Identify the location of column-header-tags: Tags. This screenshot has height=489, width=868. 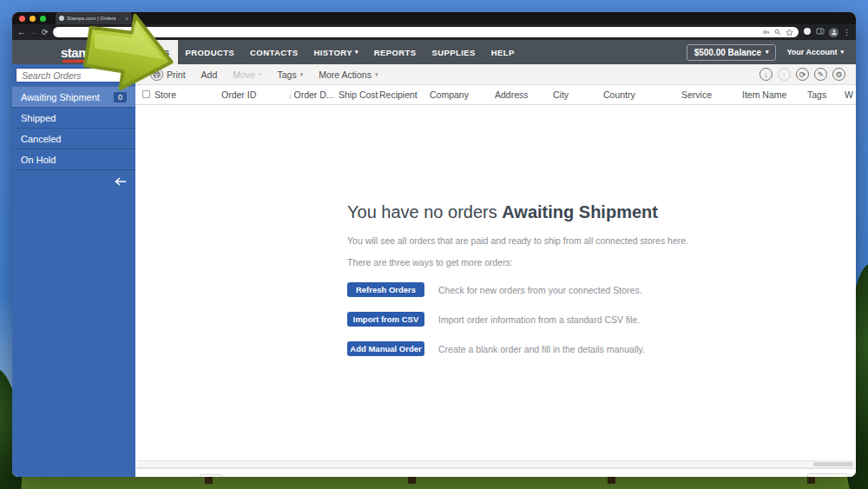
(817, 95).